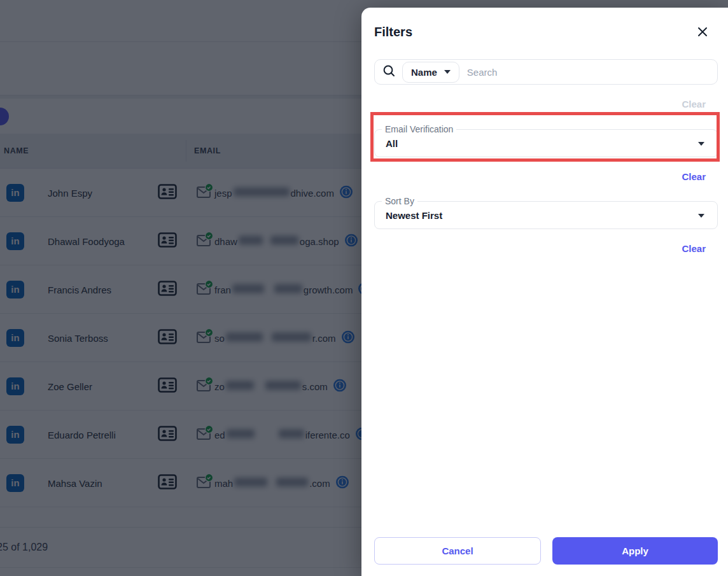 The width and height of the screenshot is (728, 576). Describe the element at coordinates (400, 201) in the screenshot. I see `sort-by-label: Sort By` at that location.